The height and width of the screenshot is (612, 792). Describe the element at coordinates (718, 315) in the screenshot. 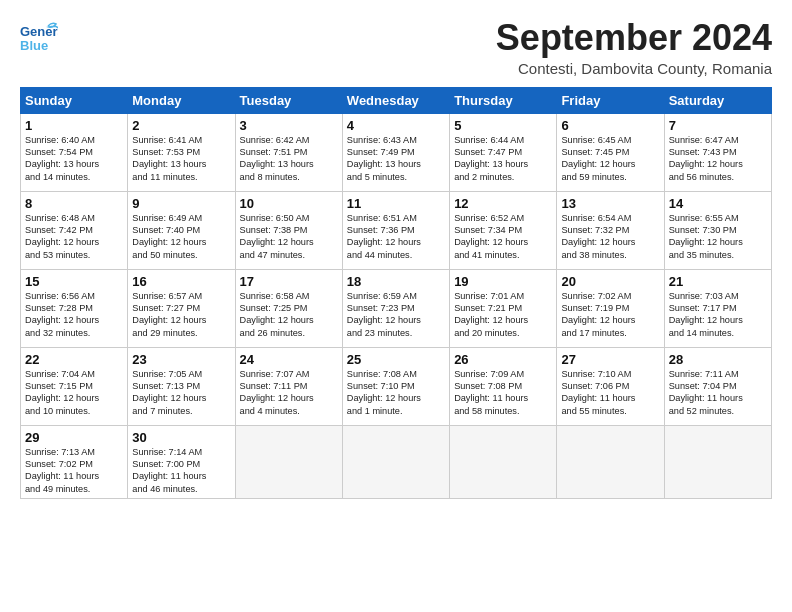

I see `cell-daylight-info: Sunrise: 7:03 AMSunset: 7:17 PMDaylight:…` at that location.